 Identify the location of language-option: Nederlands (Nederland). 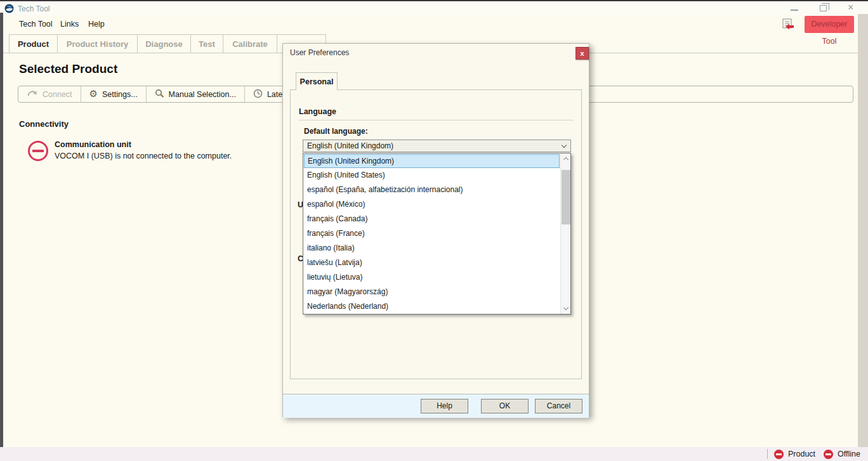
(431, 307).